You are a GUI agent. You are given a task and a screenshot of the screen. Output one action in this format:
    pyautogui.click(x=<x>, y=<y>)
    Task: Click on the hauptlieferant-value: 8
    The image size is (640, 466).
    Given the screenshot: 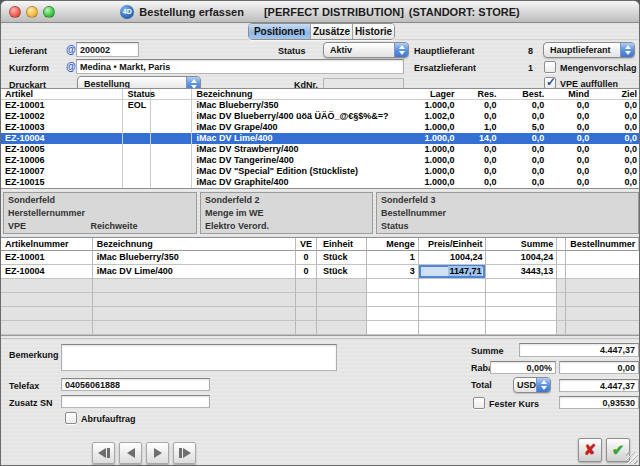 What is the action you would take?
    pyautogui.click(x=526, y=51)
    